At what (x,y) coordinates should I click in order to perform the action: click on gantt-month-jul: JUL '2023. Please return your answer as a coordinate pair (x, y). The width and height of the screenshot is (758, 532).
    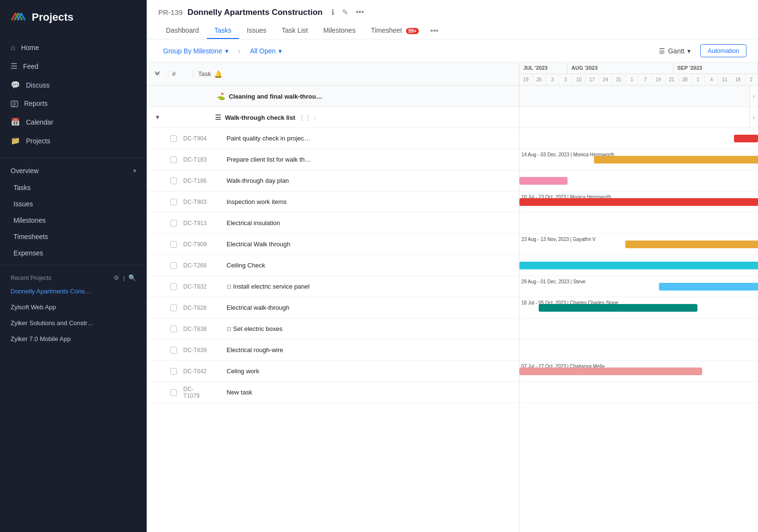
    Looking at the image, I should click on (543, 68).